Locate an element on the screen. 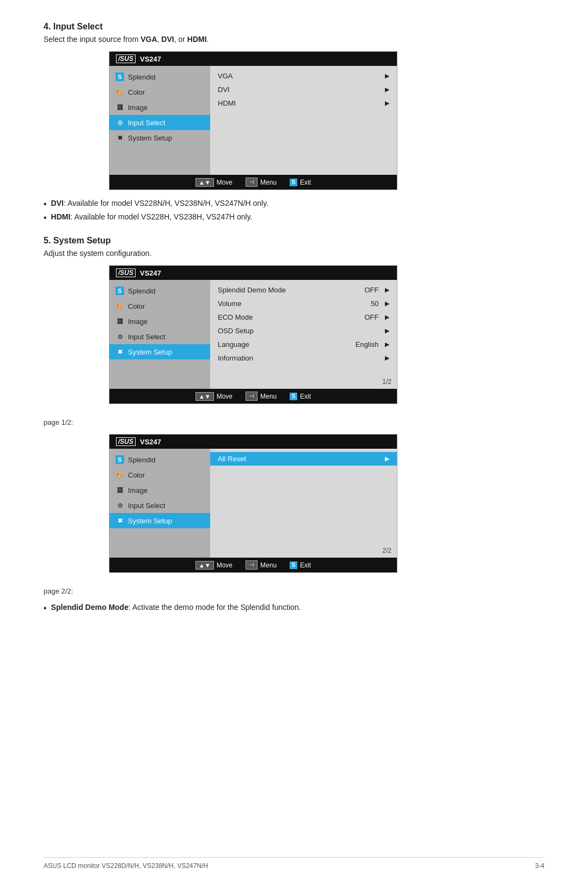  page-num-p1: 1/2 is located at coordinates (387, 382).